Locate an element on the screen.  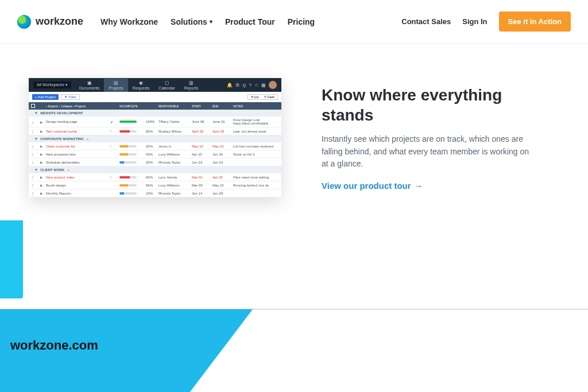
filter-button: ▼ Filter is located at coordinates (70, 97).